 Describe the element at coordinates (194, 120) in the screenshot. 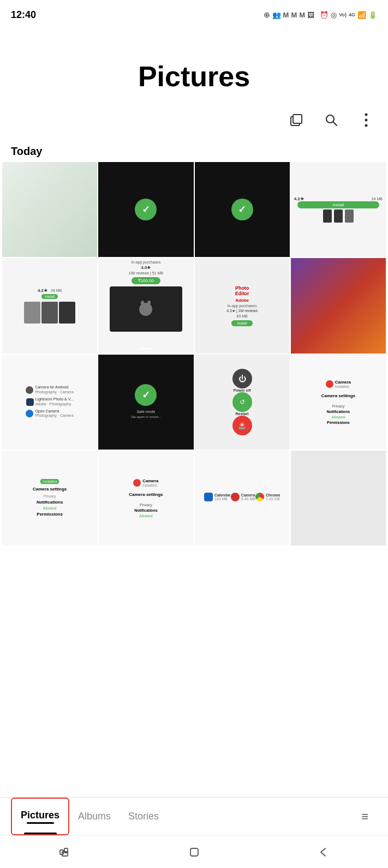

I see `toolbar` at that location.